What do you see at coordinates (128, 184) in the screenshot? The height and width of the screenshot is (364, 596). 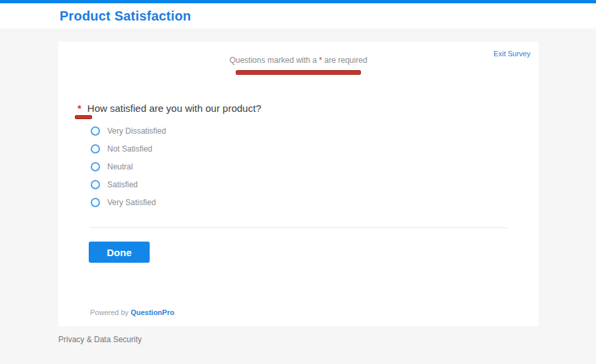 I see `radio-option-satisfied: Satisfied` at bounding box center [128, 184].